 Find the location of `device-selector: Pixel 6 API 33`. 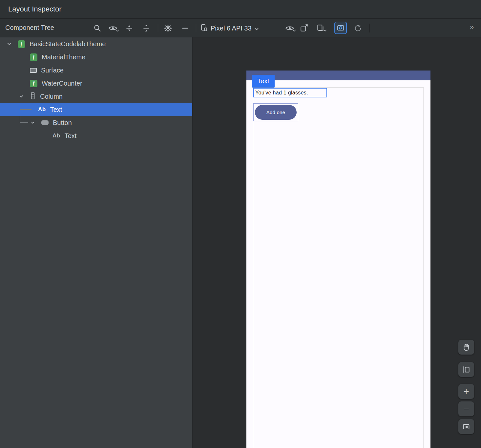

device-selector: Pixel 6 API 33 is located at coordinates (230, 28).